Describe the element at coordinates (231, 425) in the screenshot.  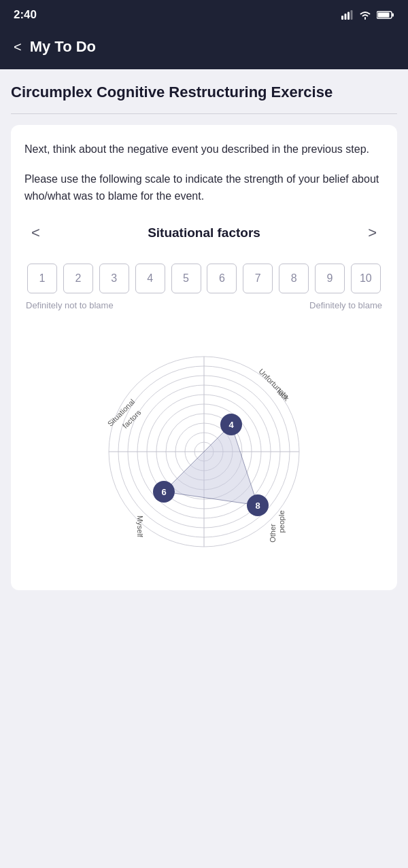
I see `svg-text: 4` at that location.